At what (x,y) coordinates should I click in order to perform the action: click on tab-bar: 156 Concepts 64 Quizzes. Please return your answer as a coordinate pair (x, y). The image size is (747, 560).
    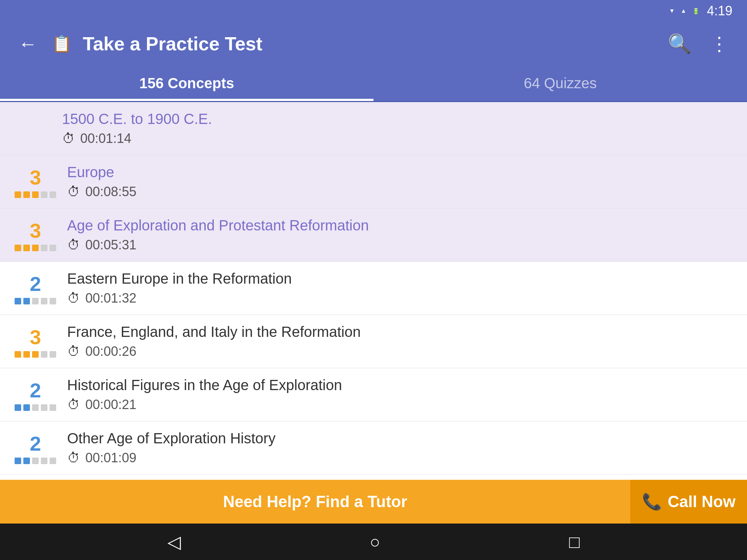
    Looking at the image, I should click on (374, 84).